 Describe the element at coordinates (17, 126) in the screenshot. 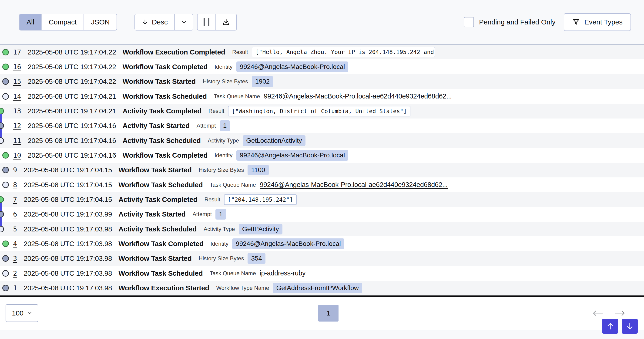

I see `event-id-link: 12` at that location.